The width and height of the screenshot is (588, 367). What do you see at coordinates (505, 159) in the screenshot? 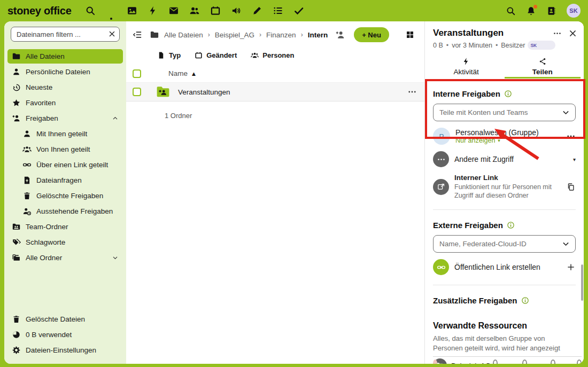
I see `others-with-access-row: Andere mit Zugriff ▾` at bounding box center [505, 159].